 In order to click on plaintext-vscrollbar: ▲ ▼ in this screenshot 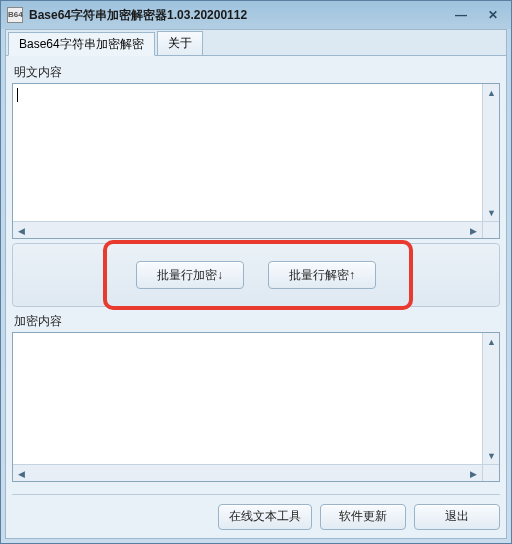, I will do `click(490, 152)`.